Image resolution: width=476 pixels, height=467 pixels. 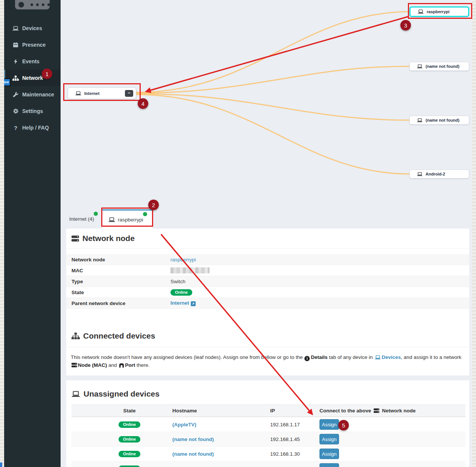 I want to click on sidebar-item-events: Events, so click(x=32, y=61).